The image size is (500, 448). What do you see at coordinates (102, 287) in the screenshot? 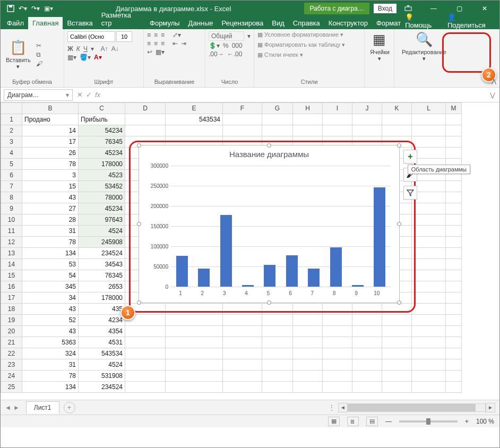
I see `cell: 2653` at bounding box center [102, 287].